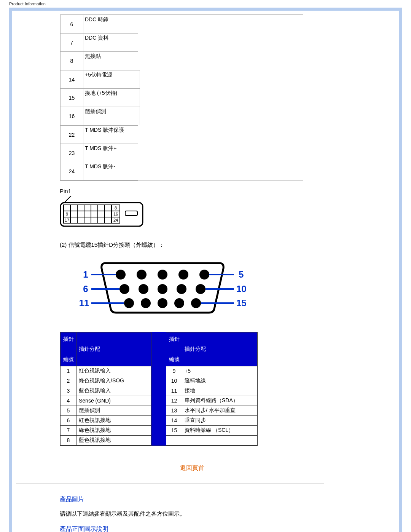 The image size is (411, 532). Describe the element at coordinates (192, 468) in the screenshot. I see `back-to-top-link: 返回頁首` at that location.